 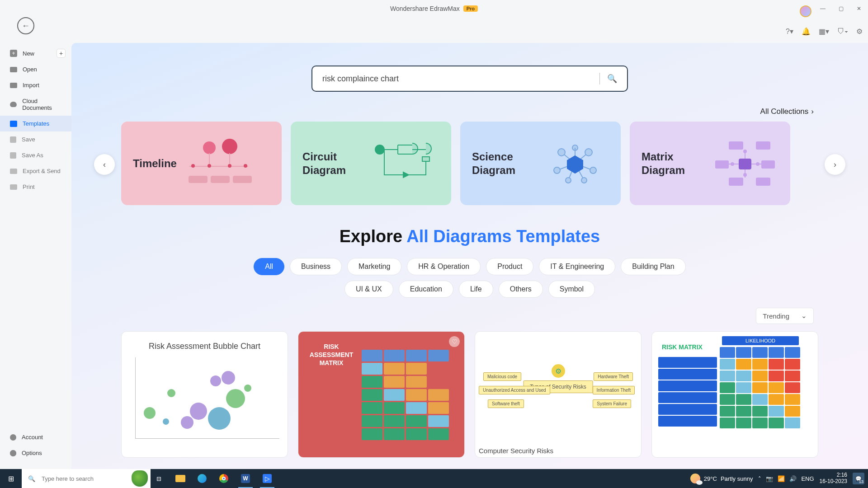 I want to click on filter-pill-hr: HR & Operation, so click(x=444, y=267).